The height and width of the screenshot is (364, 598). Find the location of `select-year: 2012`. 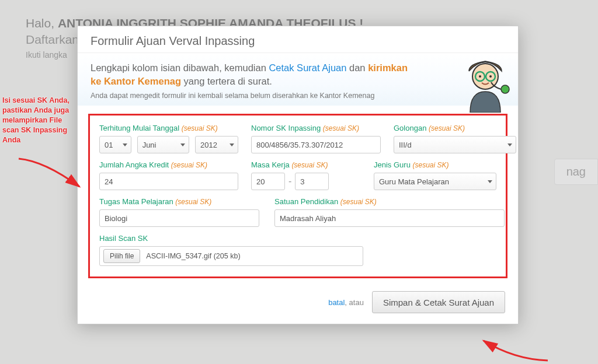

select-year: 2012 is located at coordinates (217, 145).